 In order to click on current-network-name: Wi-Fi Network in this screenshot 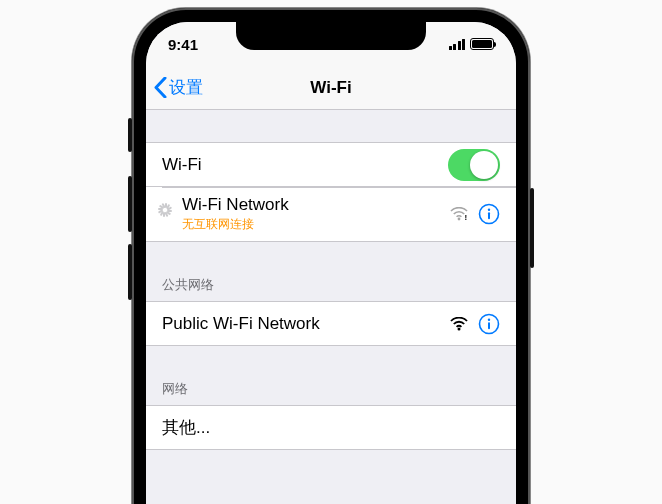, I will do `click(316, 205)`.